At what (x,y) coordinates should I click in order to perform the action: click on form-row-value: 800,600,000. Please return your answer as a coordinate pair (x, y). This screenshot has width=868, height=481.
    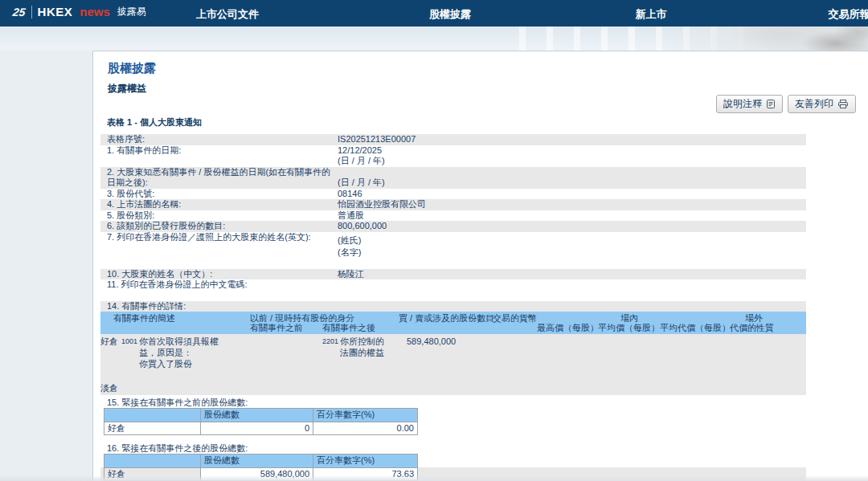
    Looking at the image, I should click on (572, 226).